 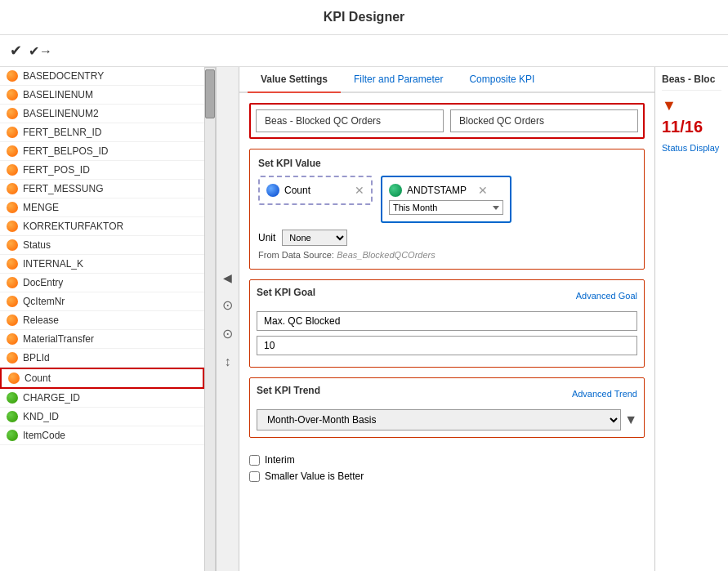 What do you see at coordinates (395, 190) in the screenshot?
I see `andtstamp-icon` at bounding box center [395, 190].